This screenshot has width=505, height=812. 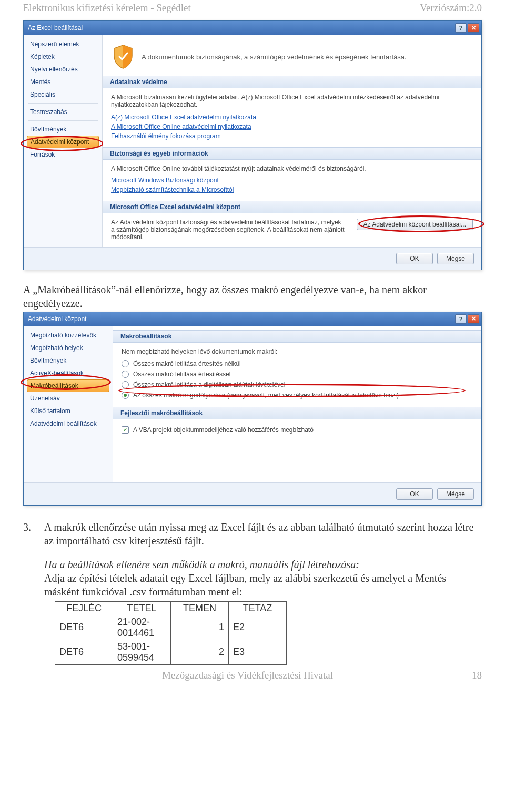 What do you see at coordinates (200, 652) in the screenshot?
I see `cell-temen: 2` at bounding box center [200, 652].